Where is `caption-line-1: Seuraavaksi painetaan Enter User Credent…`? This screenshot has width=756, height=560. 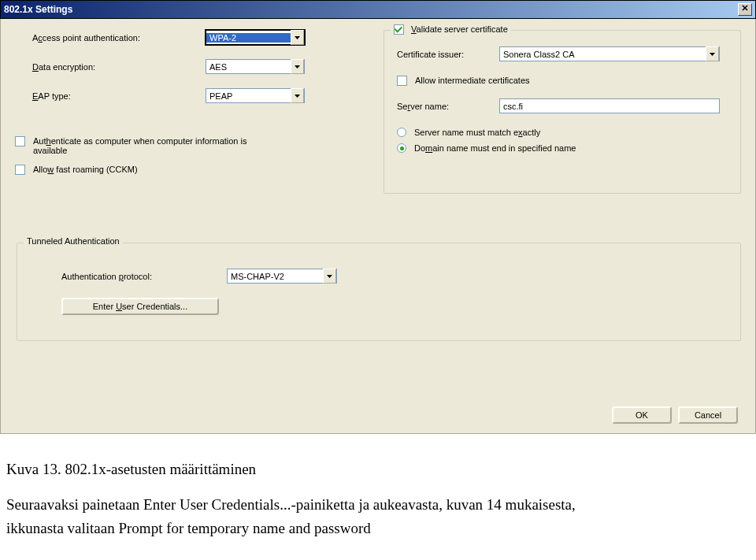 caption-line-1: Seuraavaksi painetaan Enter User Credent… is located at coordinates (378, 504).